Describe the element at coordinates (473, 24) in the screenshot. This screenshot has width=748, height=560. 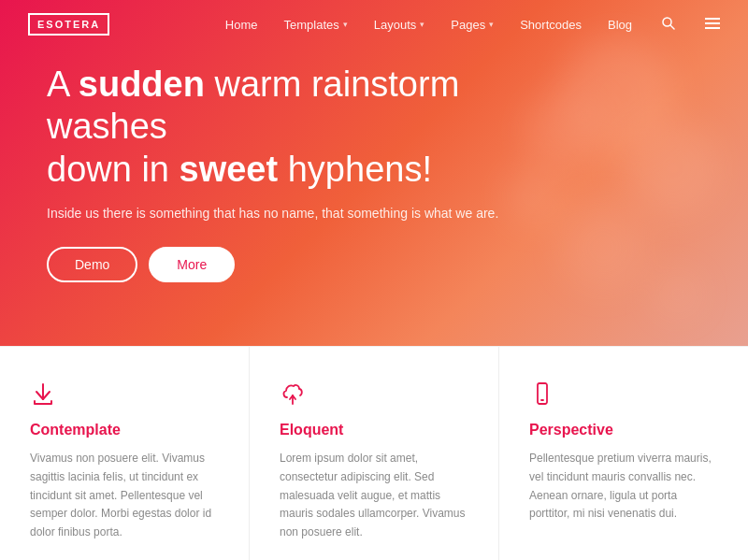
I see `navigation: Home Templates ▾ Layouts ▾ Pages ▾ Short…` at that location.